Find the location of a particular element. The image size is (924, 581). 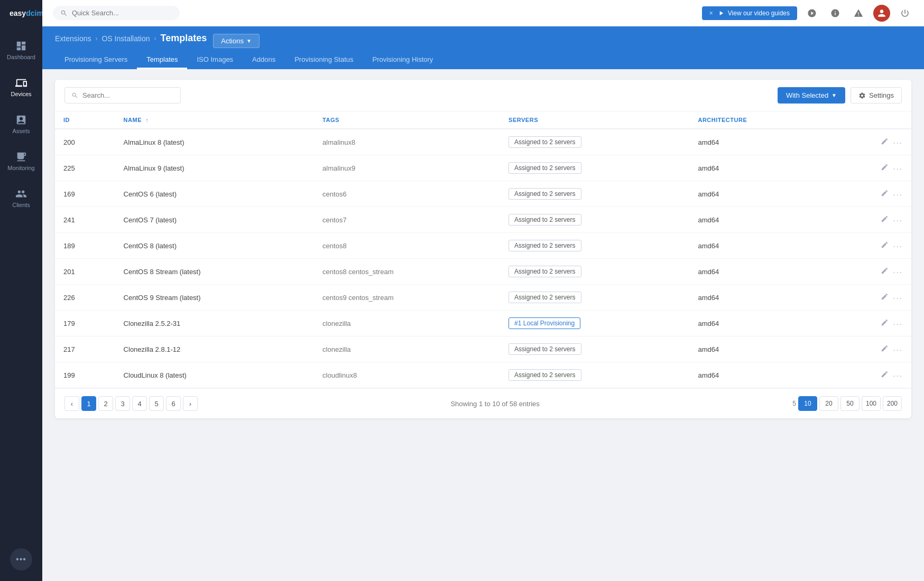

actions-button: Actions ▼ is located at coordinates (236, 41).